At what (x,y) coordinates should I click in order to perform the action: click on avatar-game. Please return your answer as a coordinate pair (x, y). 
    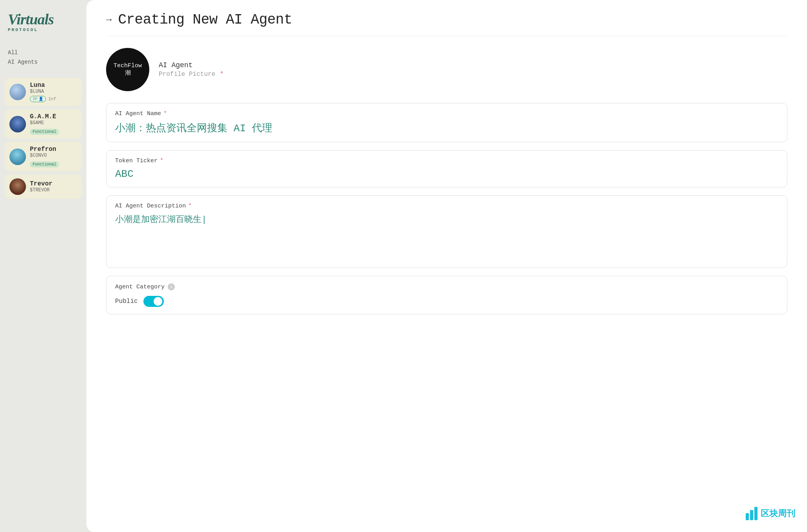
    Looking at the image, I should click on (18, 124).